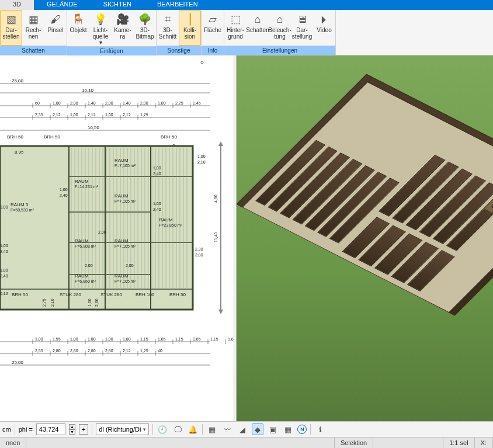 This screenshot has height=448, width=493. Describe the element at coordinates (7, 429) in the screenshot. I see `unit-label: cm` at that location.